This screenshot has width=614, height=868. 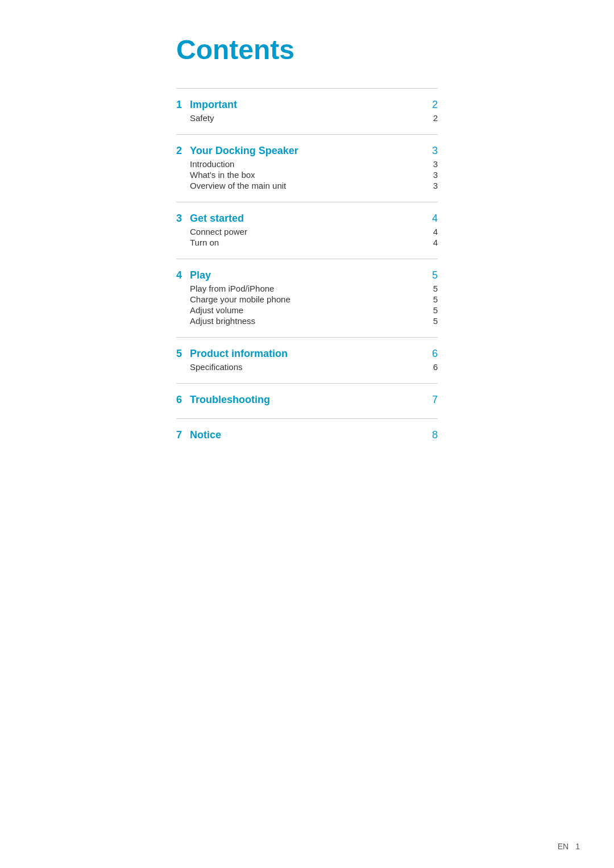 What do you see at coordinates (308, 185) in the screenshot?
I see `toc-sub-title-2-2: Overview of the main unit` at bounding box center [308, 185].